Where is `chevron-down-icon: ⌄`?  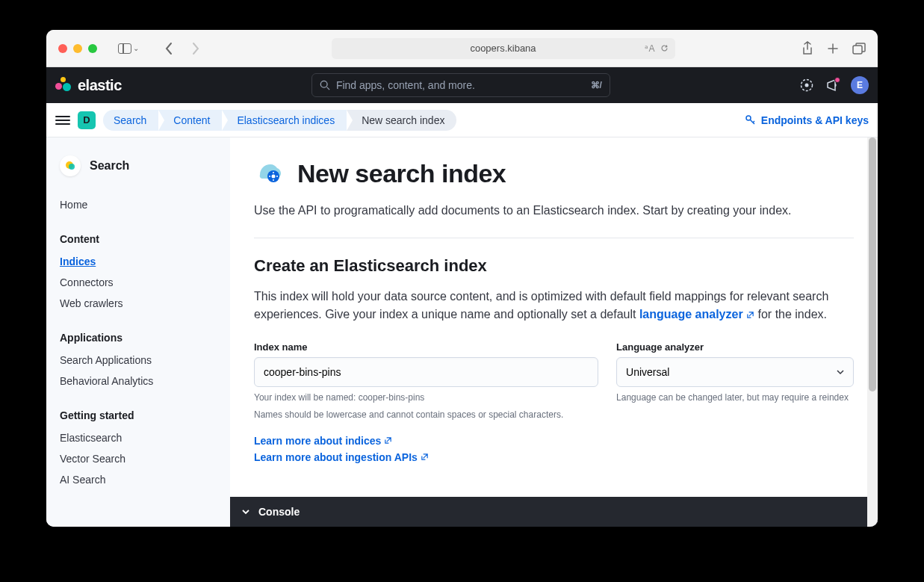
chevron-down-icon: ⌄ is located at coordinates (136, 48).